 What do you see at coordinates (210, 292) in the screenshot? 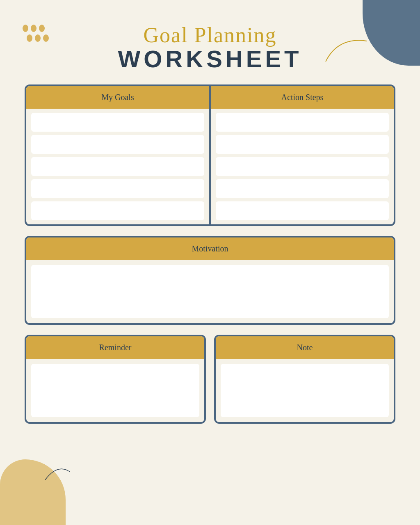
I see `motivation-body` at bounding box center [210, 292].